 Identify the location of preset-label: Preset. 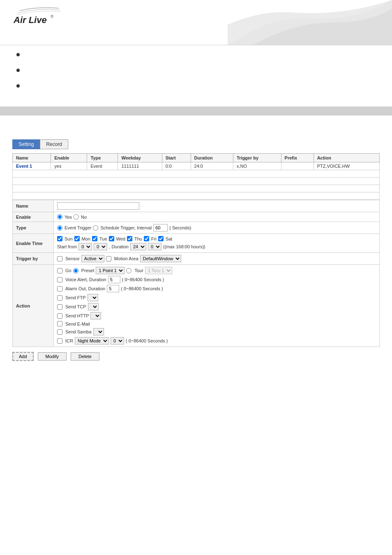
(88, 271).